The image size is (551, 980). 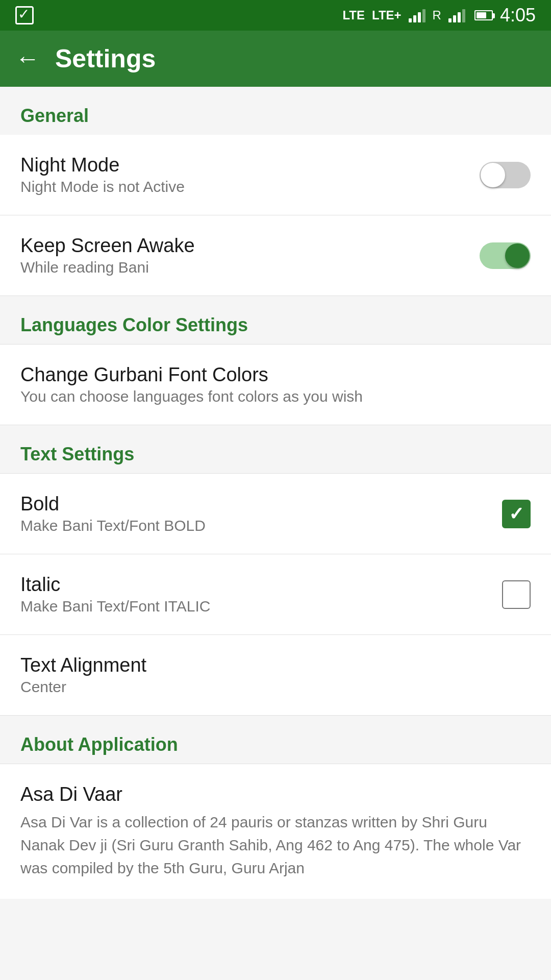 What do you see at coordinates (28, 59) in the screenshot?
I see `back-button: ←` at bounding box center [28, 59].